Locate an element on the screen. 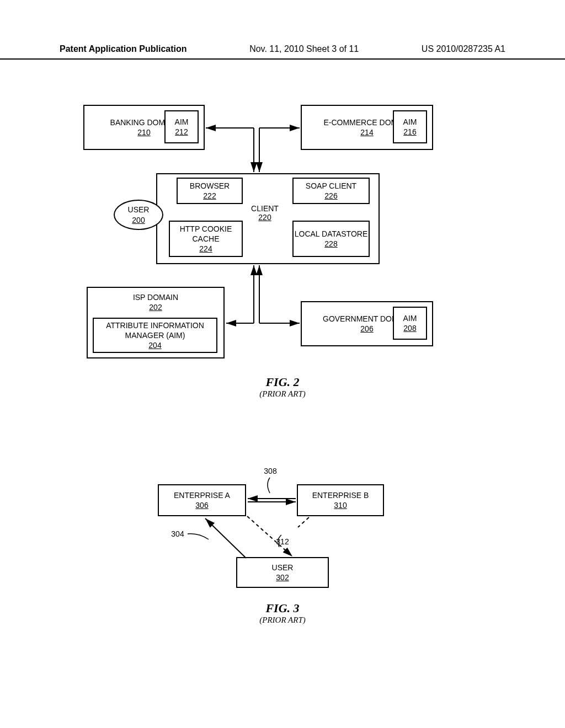 This screenshot has height=728, width=565. user-title: USER is located at coordinates (139, 210).